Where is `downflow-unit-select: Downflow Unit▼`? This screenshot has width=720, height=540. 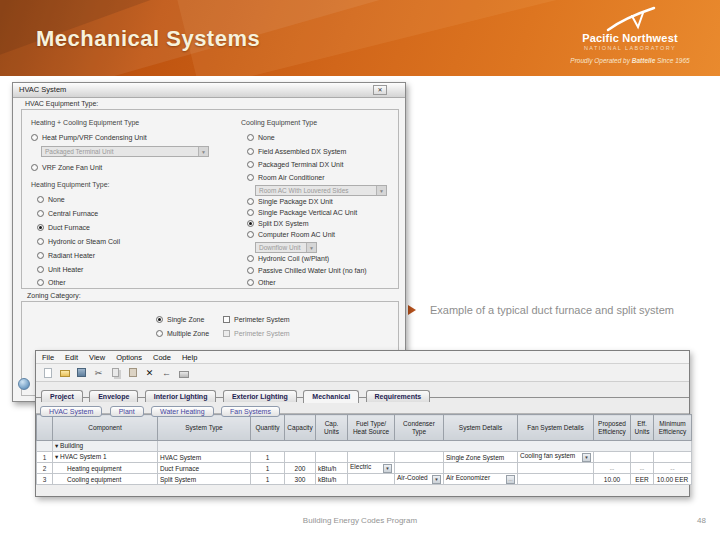 downflow-unit-select: Downflow Unit▼ is located at coordinates (286, 248).